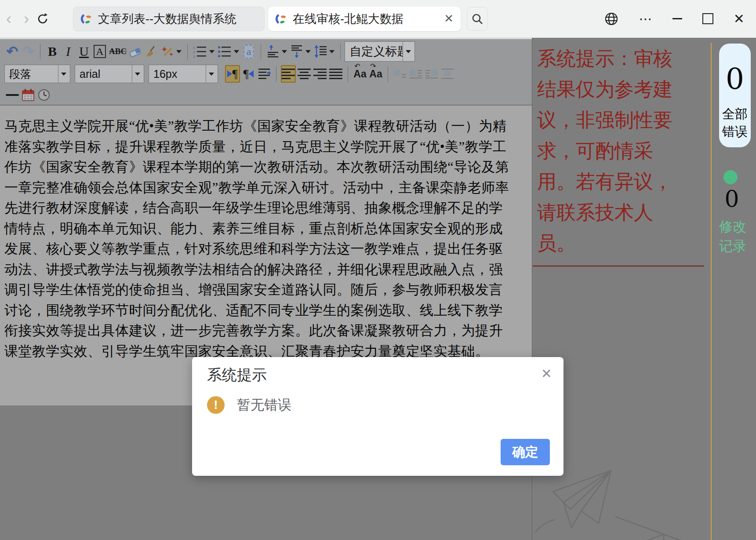 The image size is (756, 540). Describe the element at coordinates (739, 19) in the screenshot. I see `close-button: ✕` at that location.